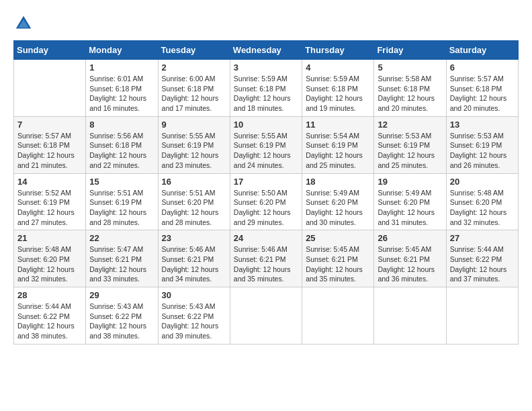 This screenshot has height=411, width=532. What do you see at coordinates (122, 265) in the screenshot?
I see `day-info: Sunrise: 5:47 AM Sunset: 6:21 PM Dayligh…` at bounding box center [122, 265].